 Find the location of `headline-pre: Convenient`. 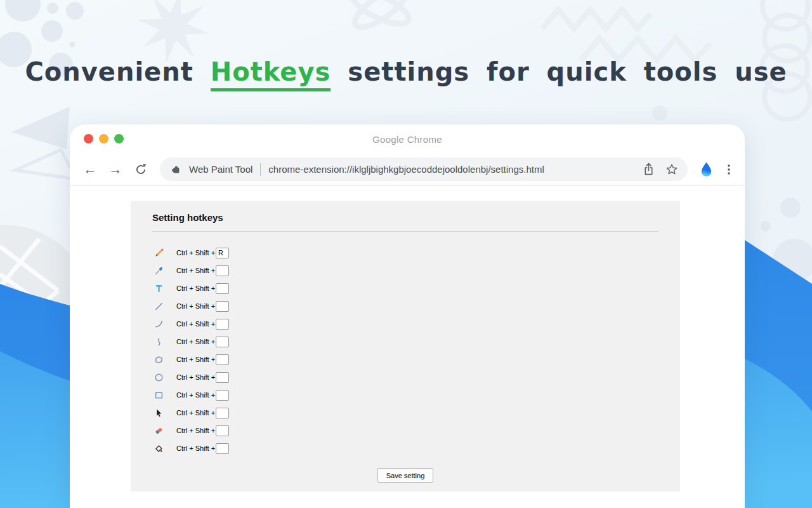

headline-pre: Convenient is located at coordinates (109, 72).